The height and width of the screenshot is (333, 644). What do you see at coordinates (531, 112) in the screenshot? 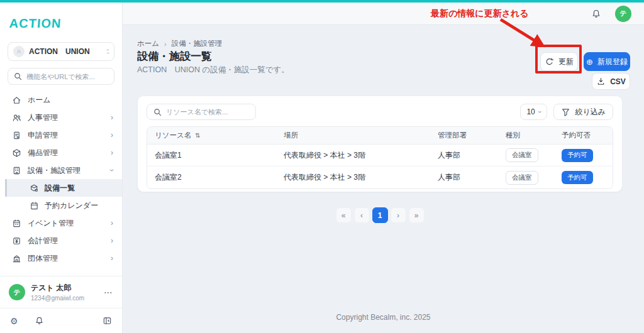
I see `page-size-value: 10` at bounding box center [531, 112].